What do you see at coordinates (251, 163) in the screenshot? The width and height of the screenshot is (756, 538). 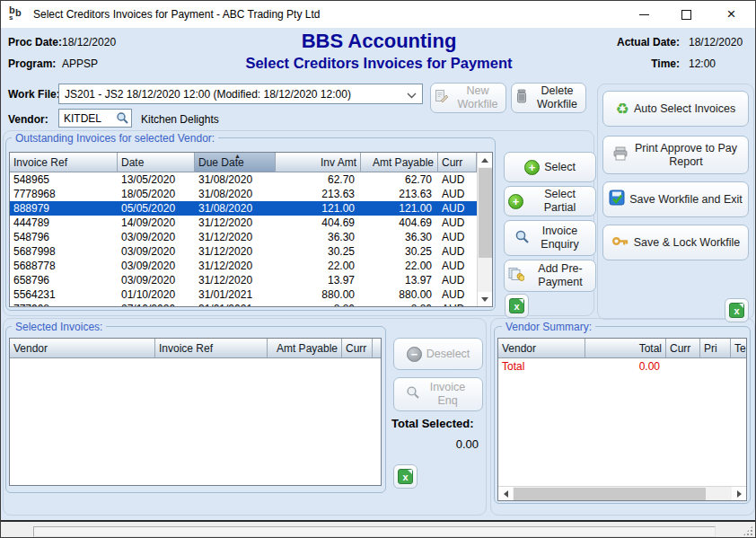 I see `outstanding-table-header: Invoice Ref Date ▲Due Date Inv Amt Amt P…` at bounding box center [251, 163].